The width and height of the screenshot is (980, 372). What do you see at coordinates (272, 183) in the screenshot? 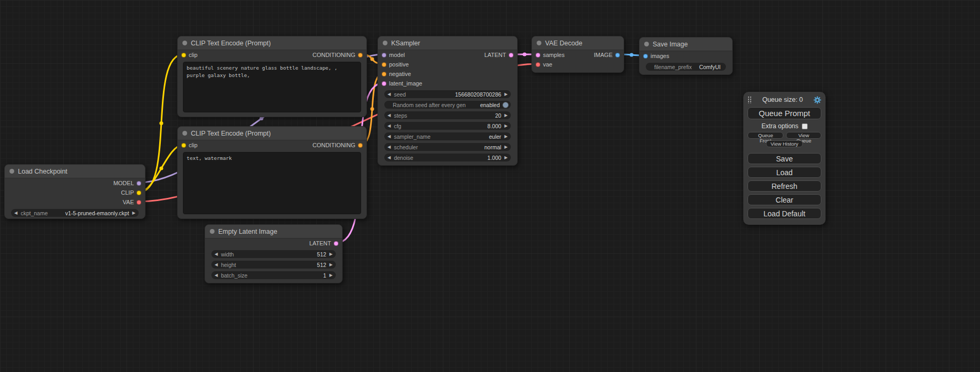
I see `prompt-textarea: text, watermark` at bounding box center [272, 183].